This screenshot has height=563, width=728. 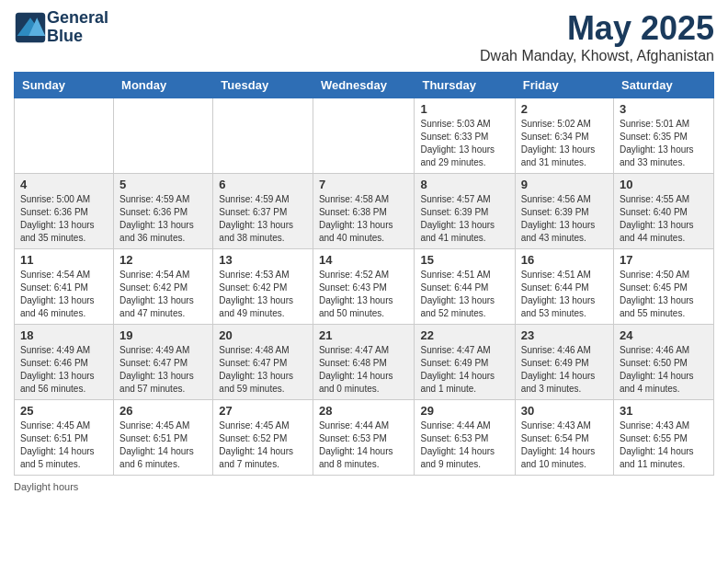 What do you see at coordinates (364, 287) in the screenshot?
I see `calendar-cell: 14Sunrise: 4:52 AM Sunset: 6:43 PM Dayli…` at bounding box center [364, 287].